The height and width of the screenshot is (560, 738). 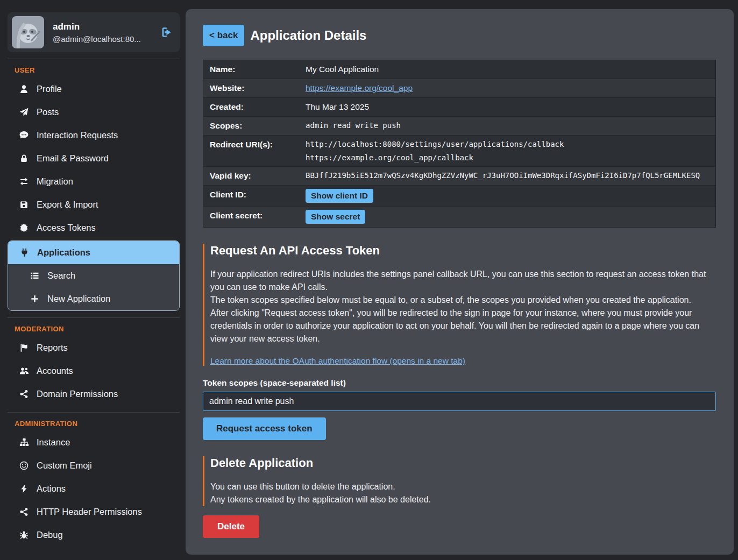 What do you see at coordinates (507, 69) in the screenshot?
I see `row-value: My Cool Application` at bounding box center [507, 69].